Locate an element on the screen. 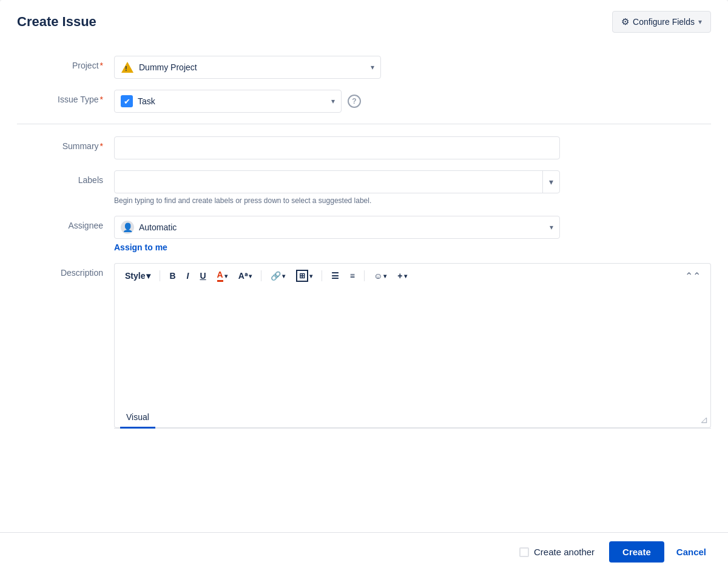  issue-type-dropdown: ✔ Task ▾ is located at coordinates (228, 101).